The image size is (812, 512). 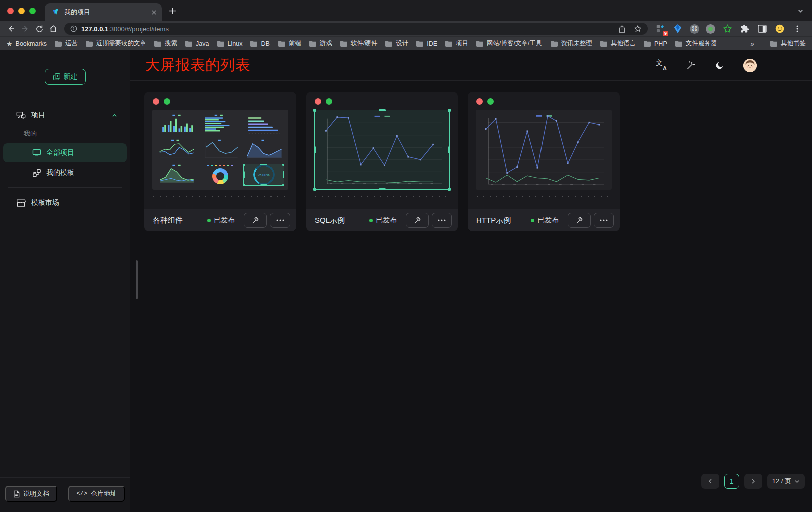 What do you see at coordinates (26, 44) in the screenshot?
I see `bookmarks-manager: ★ Bookmarks` at bounding box center [26, 44].